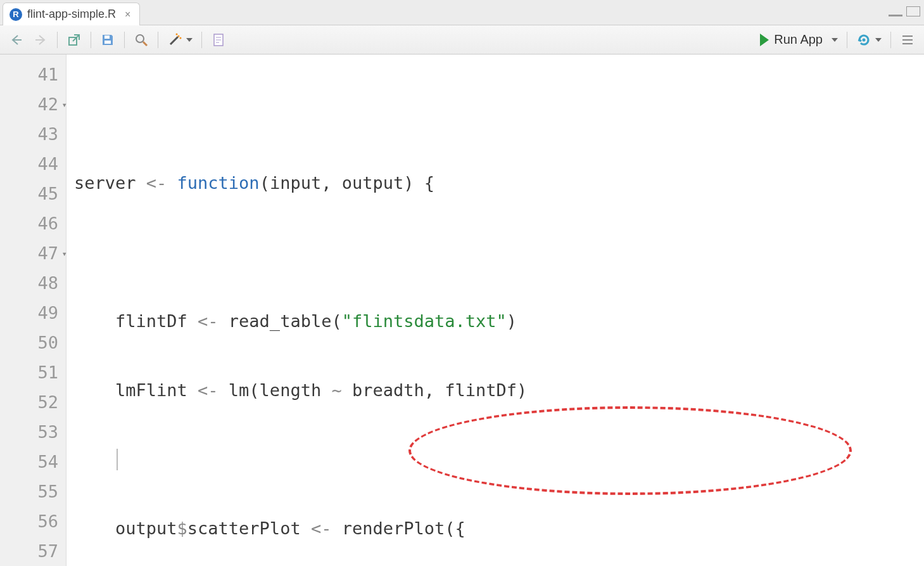 The height and width of the screenshot is (566, 924). I want to click on line-number: 56, so click(33, 521).